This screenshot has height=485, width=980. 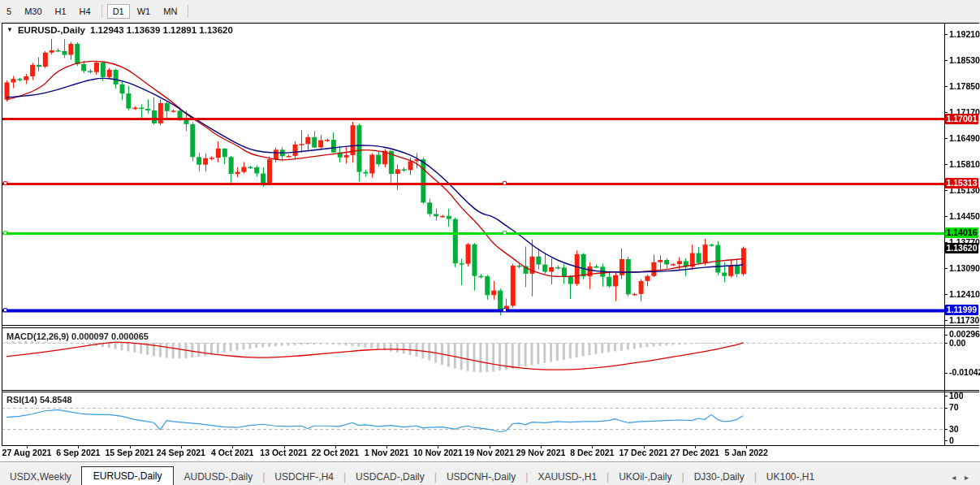 What do you see at coordinates (965, 320) in the screenshot?
I see `price-axis-label: 1.11730` at bounding box center [965, 320].